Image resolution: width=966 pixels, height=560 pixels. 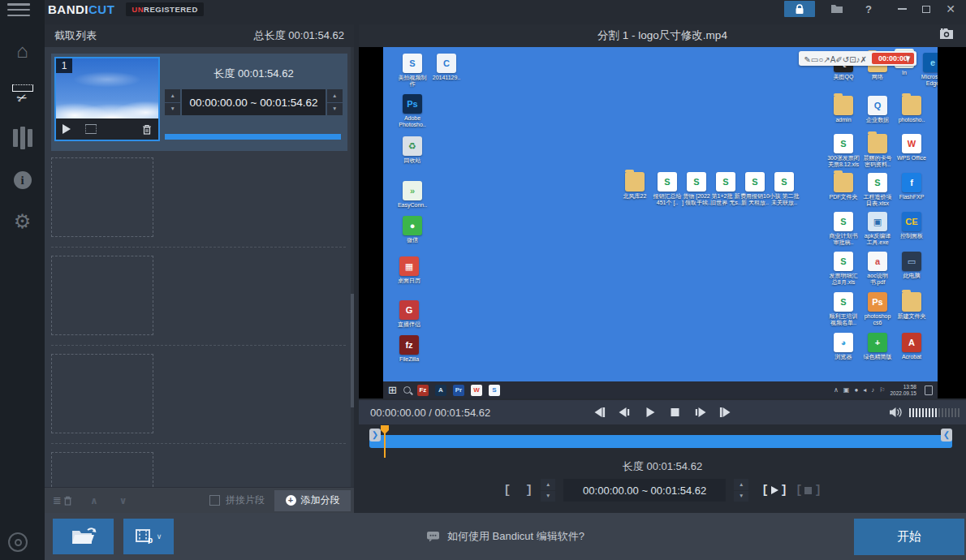 What do you see at coordinates (18, 542) in the screenshot?
I see `record-button` at bounding box center [18, 542].